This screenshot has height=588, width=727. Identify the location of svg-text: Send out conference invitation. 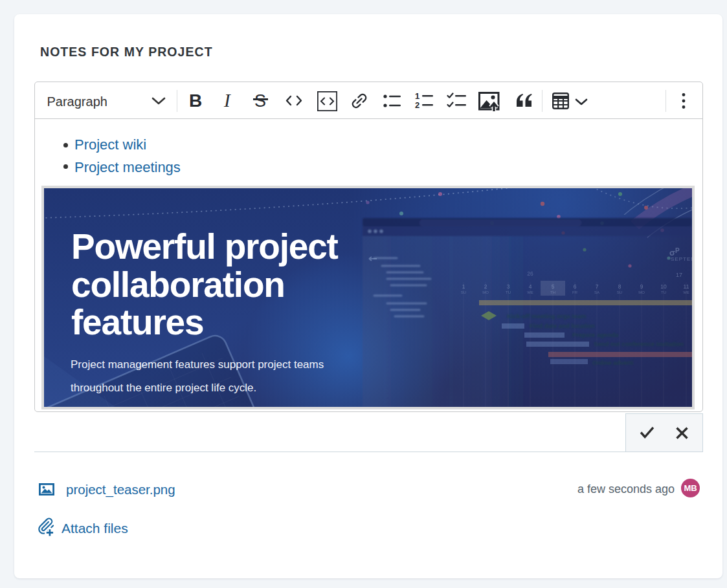
(638, 344).